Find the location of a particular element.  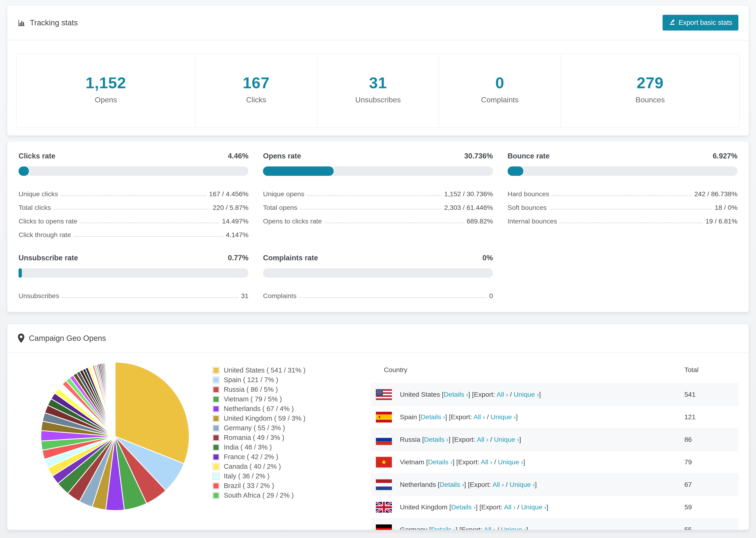

rate-detail-label: Soft bounces is located at coordinates (527, 207).